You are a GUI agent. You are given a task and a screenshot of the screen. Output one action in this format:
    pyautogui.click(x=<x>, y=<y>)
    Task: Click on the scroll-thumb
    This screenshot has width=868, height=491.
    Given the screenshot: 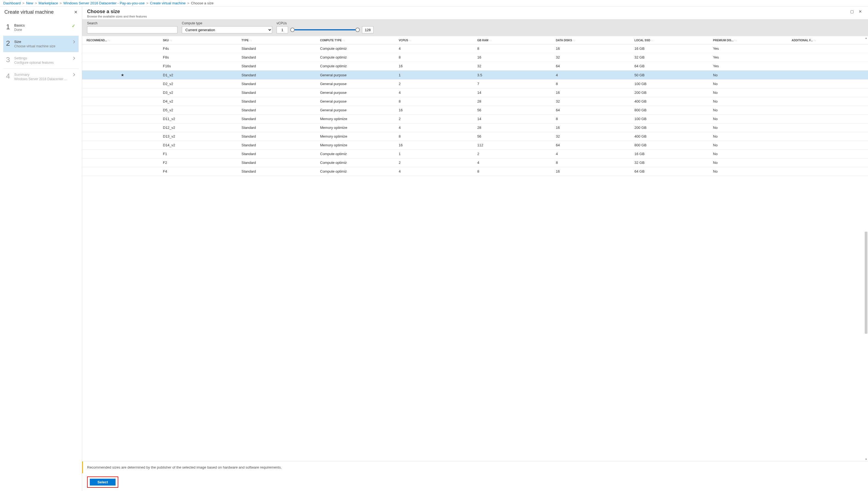 What is the action you would take?
    pyautogui.click(x=866, y=283)
    